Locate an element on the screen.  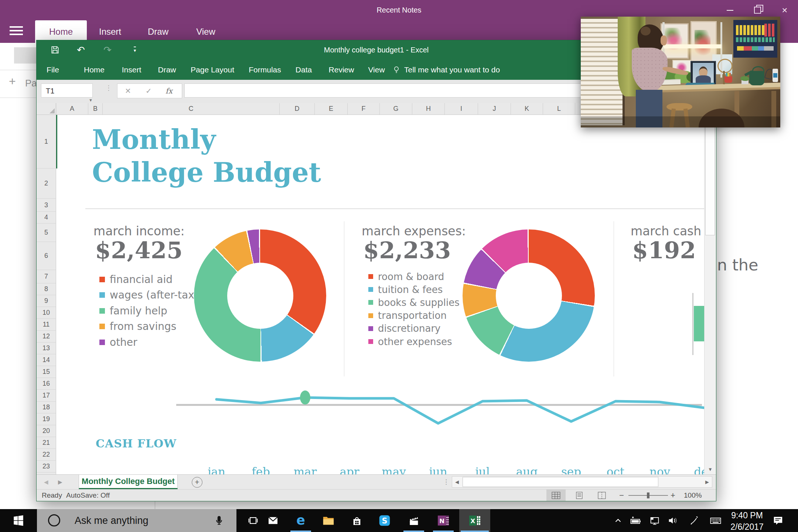
sheet-tab-monthly-college-budget: Monthly College Budget is located at coordinates (128, 482).